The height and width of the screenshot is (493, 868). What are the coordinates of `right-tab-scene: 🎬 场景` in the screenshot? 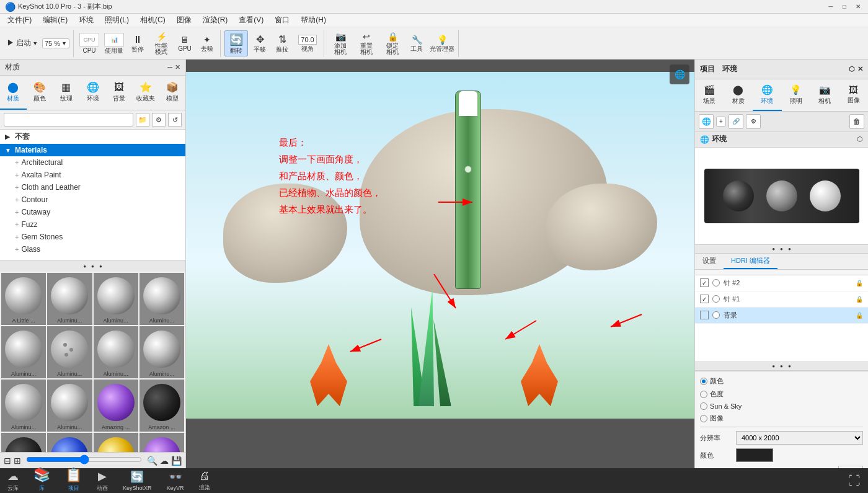 It's located at (709, 95).